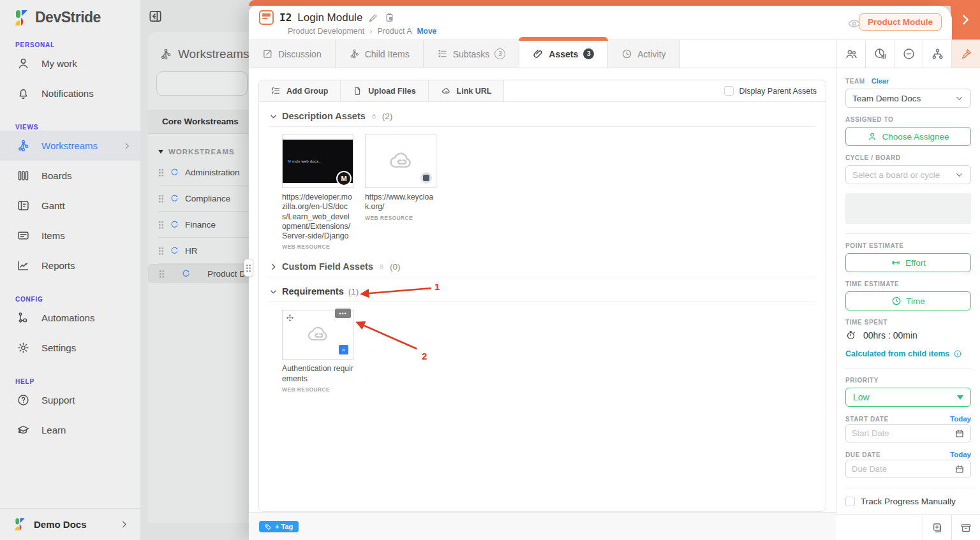 The height and width of the screenshot is (540, 980). What do you see at coordinates (198, 274) in the screenshot?
I see `workstream-row-selected: Product Development` at bounding box center [198, 274].